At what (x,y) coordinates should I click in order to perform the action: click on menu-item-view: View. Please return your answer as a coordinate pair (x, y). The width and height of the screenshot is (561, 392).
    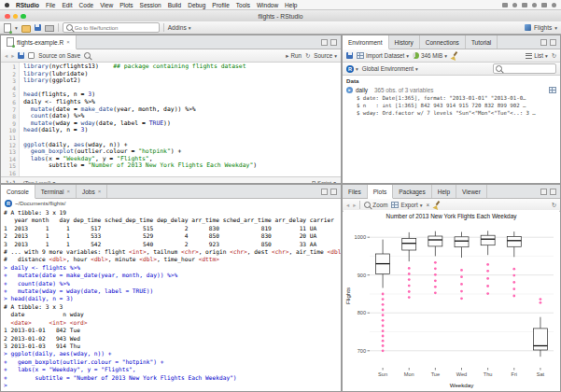
    Looking at the image, I should click on (106, 6).